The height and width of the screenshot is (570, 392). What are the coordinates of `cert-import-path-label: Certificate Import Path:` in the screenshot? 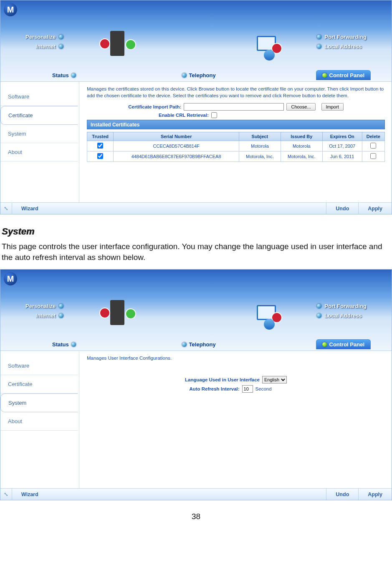 It's located at (154, 107).